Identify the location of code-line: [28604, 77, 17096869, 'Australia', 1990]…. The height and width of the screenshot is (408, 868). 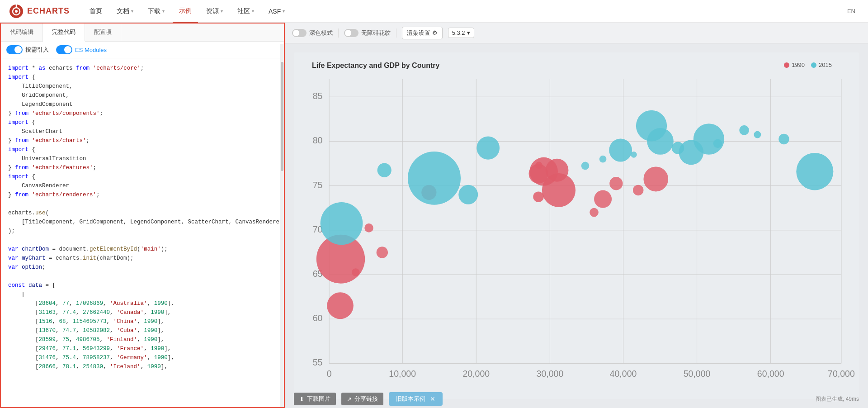
(142, 304).